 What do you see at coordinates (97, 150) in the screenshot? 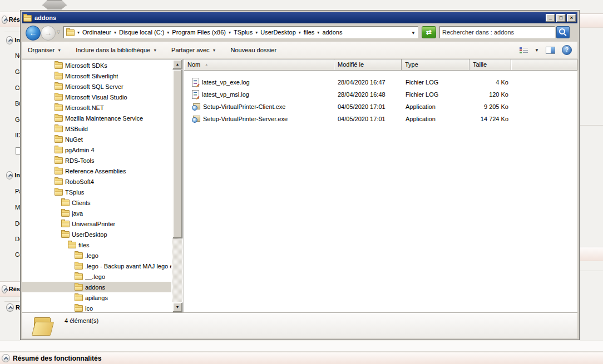
I see `tree-item: pgAdmin 4` at bounding box center [97, 150].